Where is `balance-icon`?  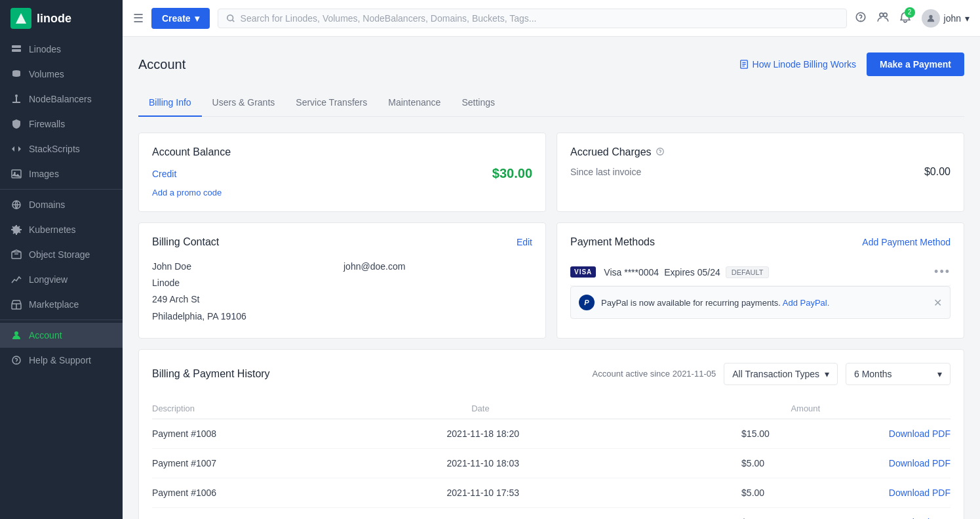
balance-icon is located at coordinates (16, 99).